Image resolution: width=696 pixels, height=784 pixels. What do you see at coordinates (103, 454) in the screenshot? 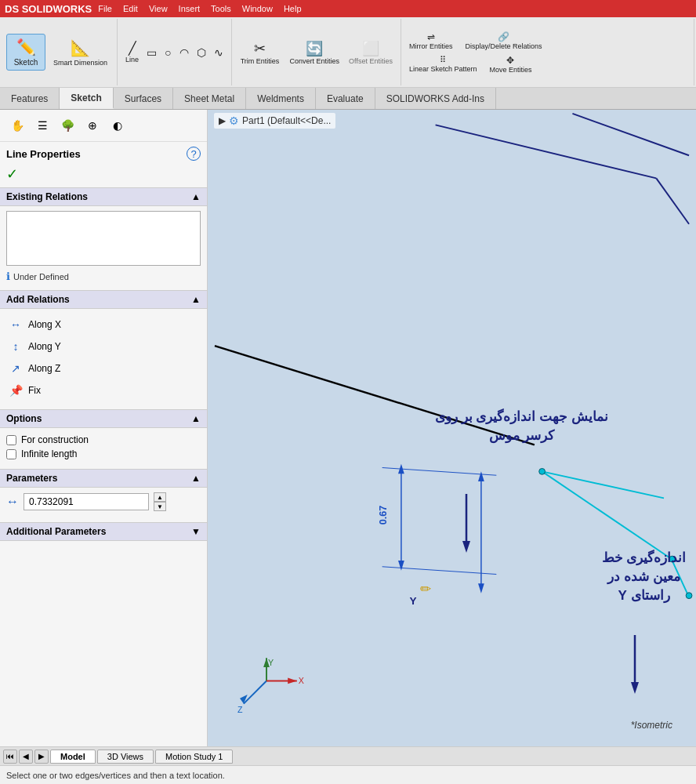
I see `infinite-length-checkbox: Infinite length` at bounding box center [103, 454].